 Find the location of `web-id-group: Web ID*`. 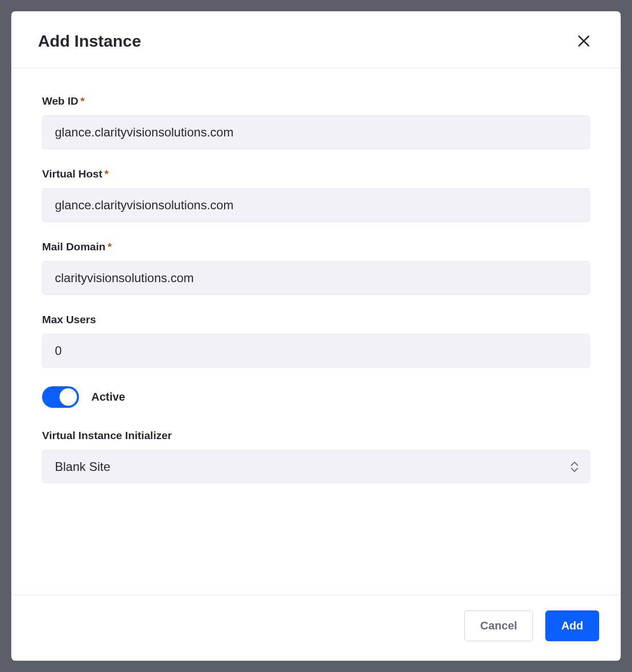

web-id-group: Web ID* is located at coordinates (316, 122).